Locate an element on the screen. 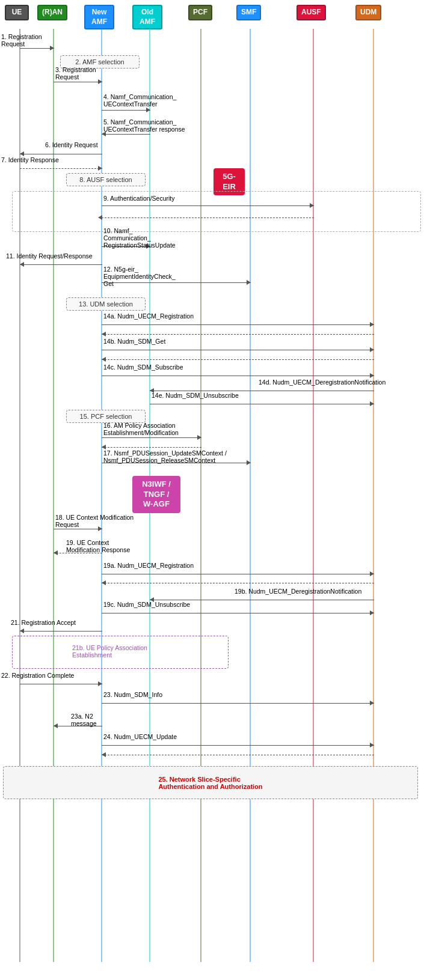 Image resolution: width=427 pixels, height=980 pixels. label-msg-19b: 19b. Nudm_UECM_DeregistrationNotificatio… is located at coordinates (298, 591).